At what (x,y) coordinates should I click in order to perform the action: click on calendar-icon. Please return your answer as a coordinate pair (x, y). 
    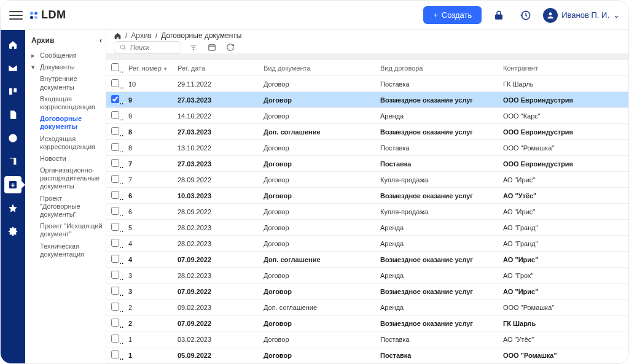
    Looking at the image, I should click on (212, 47).